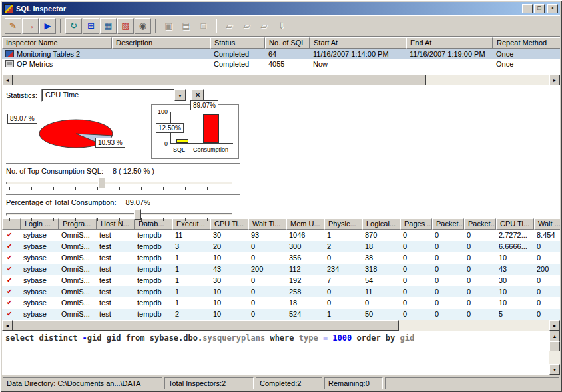  What do you see at coordinates (13, 26) in the screenshot?
I see `new-inspector-button: ✎` at bounding box center [13, 26].